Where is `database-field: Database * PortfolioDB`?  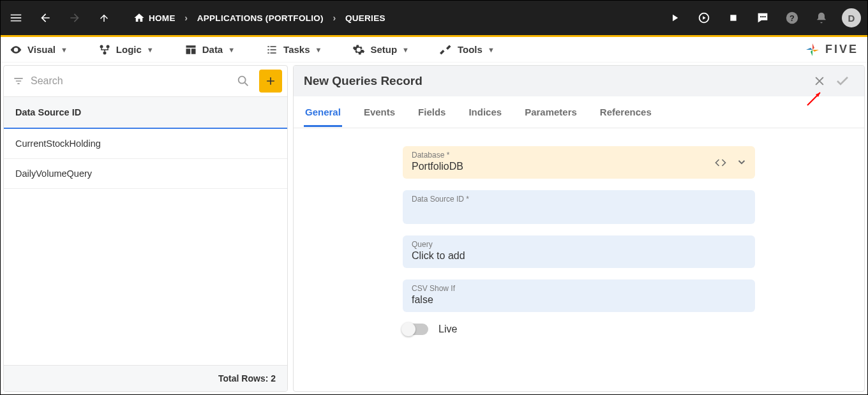
database-field: Database * PortfolioDB is located at coordinates (579, 162).